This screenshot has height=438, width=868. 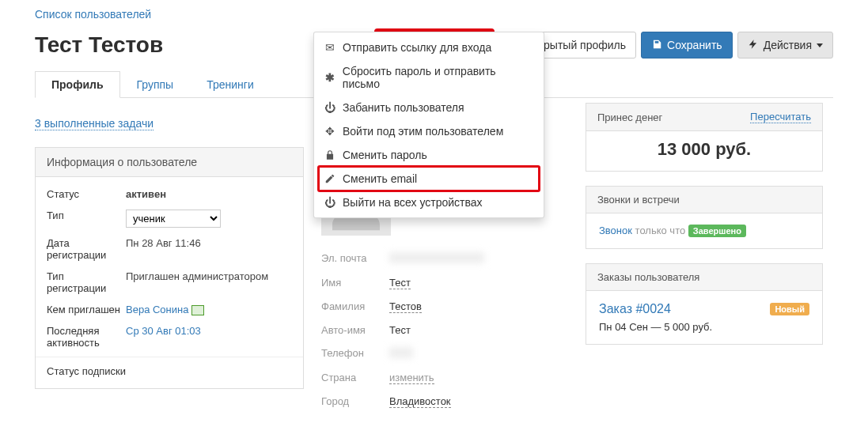 What do you see at coordinates (429, 131) in the screenshot?
I see `menu-login-as: ✥ Войти под этим пользователем` at bounding box center [429, 131].